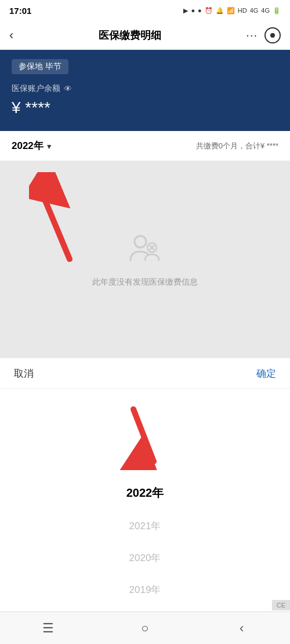  What do you see at coordinates (145, 628) in the screenshot?
I see `nav-home-button: ○` at bounding box center [145, 628].